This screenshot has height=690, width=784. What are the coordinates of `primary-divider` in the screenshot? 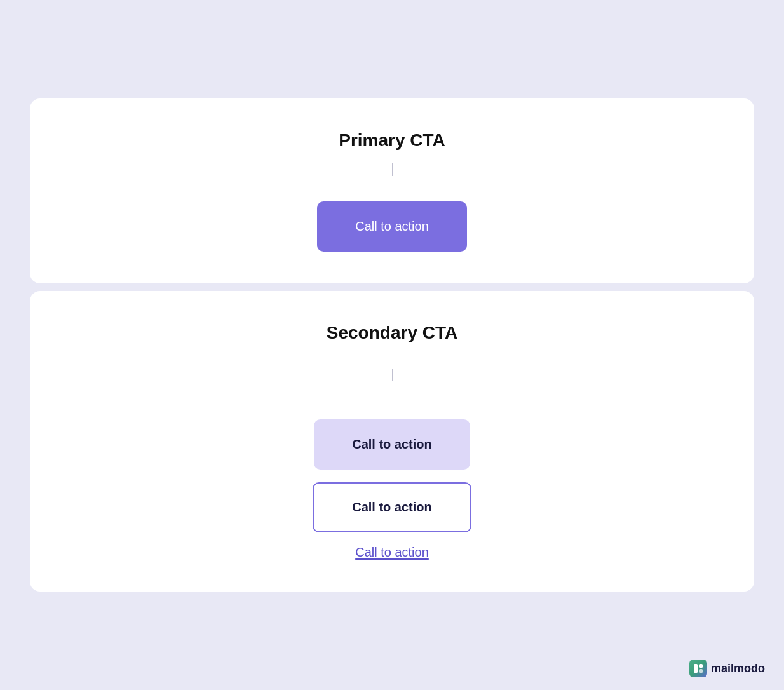 It's located at (392, 170).